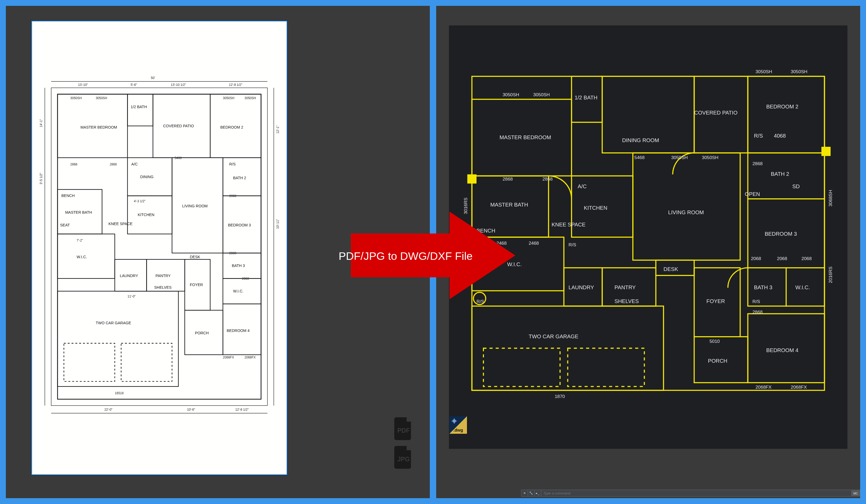 This screenshot has width=866, height=504. I want to click on room-label: PANTRY, so click(625, 288).